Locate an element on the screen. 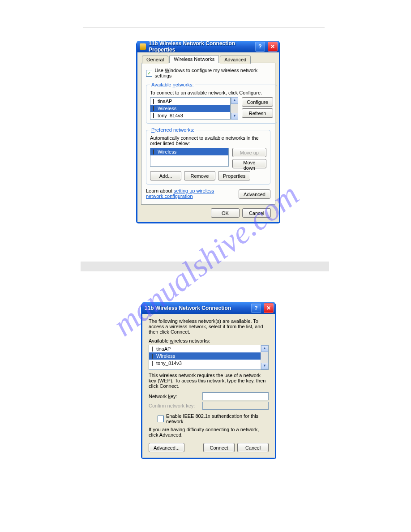  ieee-label: Enable IEEE 802.1x authentication for th… is located at coordinates (218, 419).